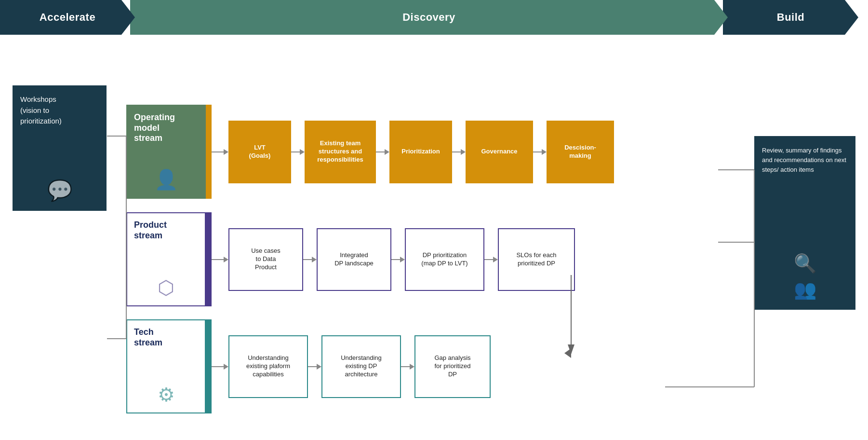  I want to click on discovery-label: Discovery, so click(429, 17).